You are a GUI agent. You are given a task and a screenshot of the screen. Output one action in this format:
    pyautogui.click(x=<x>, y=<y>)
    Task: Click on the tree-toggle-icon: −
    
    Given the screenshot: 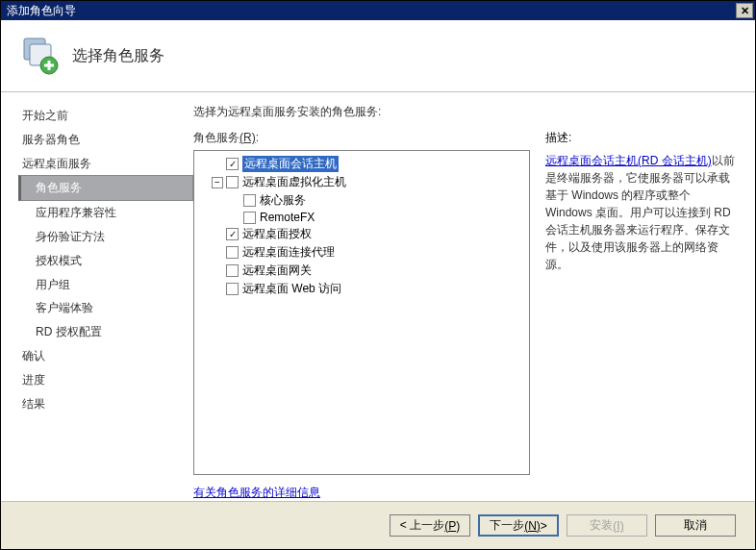 What is the action you would take?
    pyautogui.click(x=217, y=183)
    